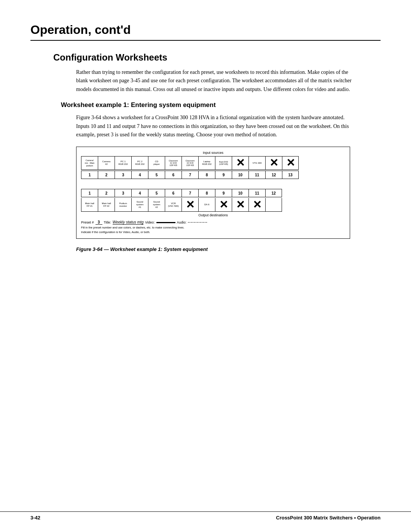 The image size is (411, 532). What do you see at coordinates (156, 163) in the screenshot?
I see `input-label-5: CDplayer` at bounding box center [156, 163].